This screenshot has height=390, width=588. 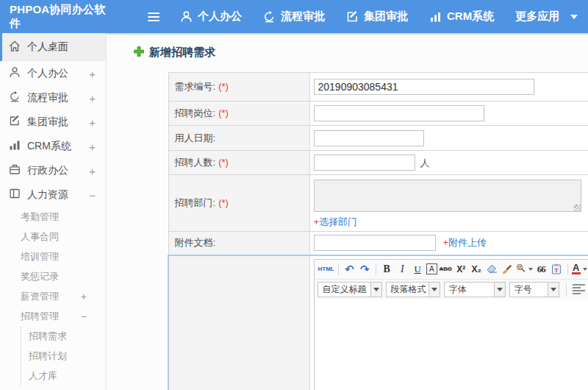 I want to click on select-department-link: +选择部门, so click(x=336, y=222).